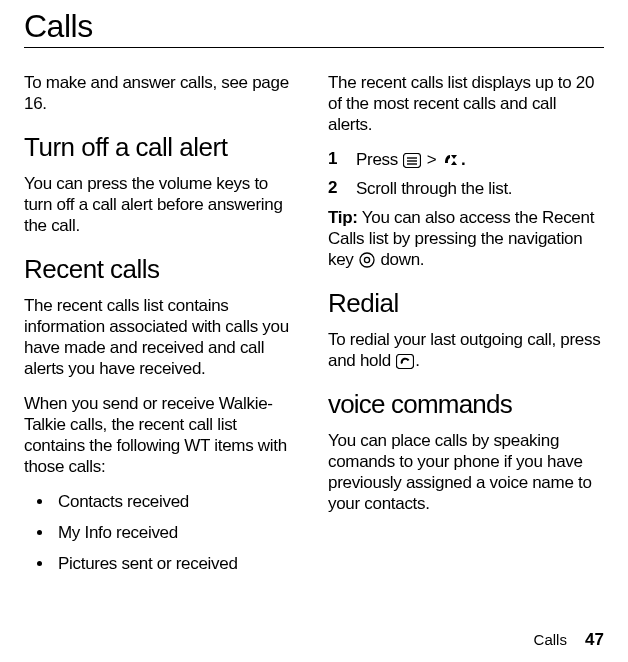  What do you see at coordinates (162, 93) in the screenshot?
I see `intro-paragraph: To make and answer calls, see page 16.` at bounding box center [162, 93].